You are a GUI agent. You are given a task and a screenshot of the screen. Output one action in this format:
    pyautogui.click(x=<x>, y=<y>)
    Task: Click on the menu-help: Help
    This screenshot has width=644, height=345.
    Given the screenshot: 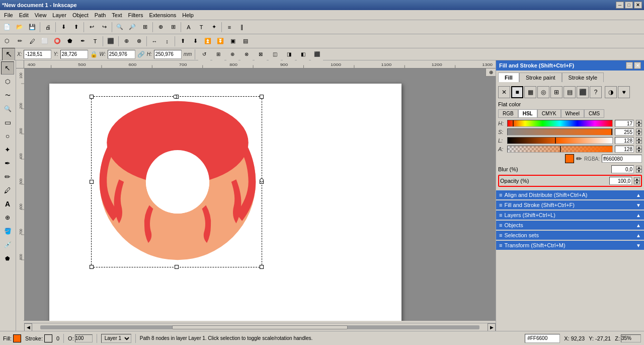 What is the action you would take?
    pyautogui.click(x=188, y=15)
    